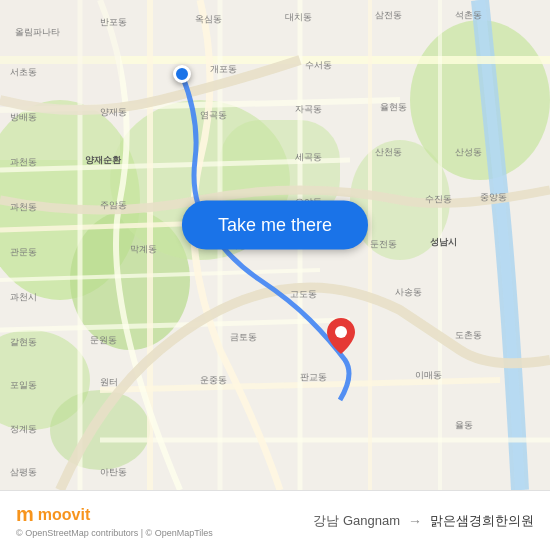 The width and height of the screenshot is (550, 550). What do you see at coordinates (494, 197) in the screenshot?
I see `svg-text: 중앙동` at bounding box center [494, 197].